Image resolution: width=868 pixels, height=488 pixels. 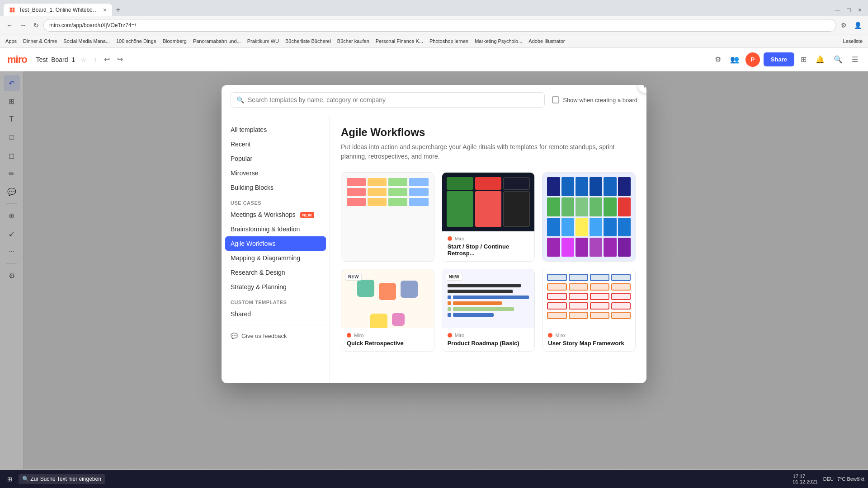 What do you see at coordinates (735, 60) in the screenshot?
I see `collaborate-icon: 👥` at bounding box center [735, 60].